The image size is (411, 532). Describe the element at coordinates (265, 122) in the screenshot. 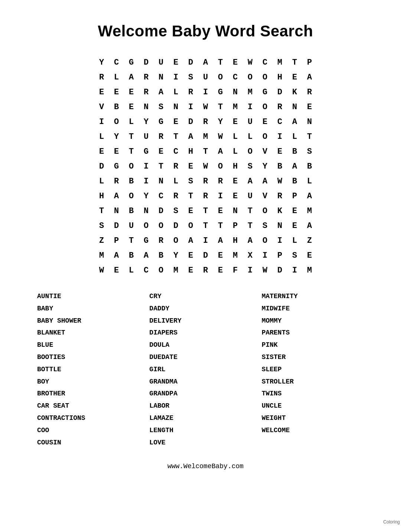

I see `cell-4-11: E` at that location.